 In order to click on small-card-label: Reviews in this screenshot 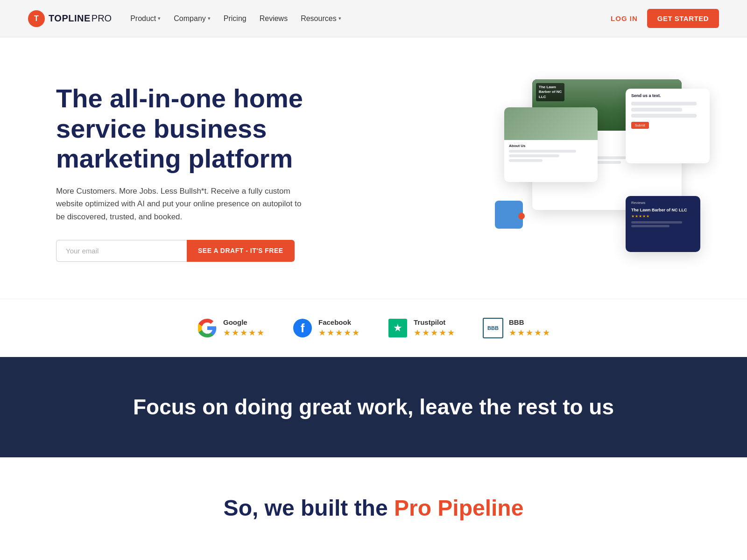, I will do `click(663, 203)`.